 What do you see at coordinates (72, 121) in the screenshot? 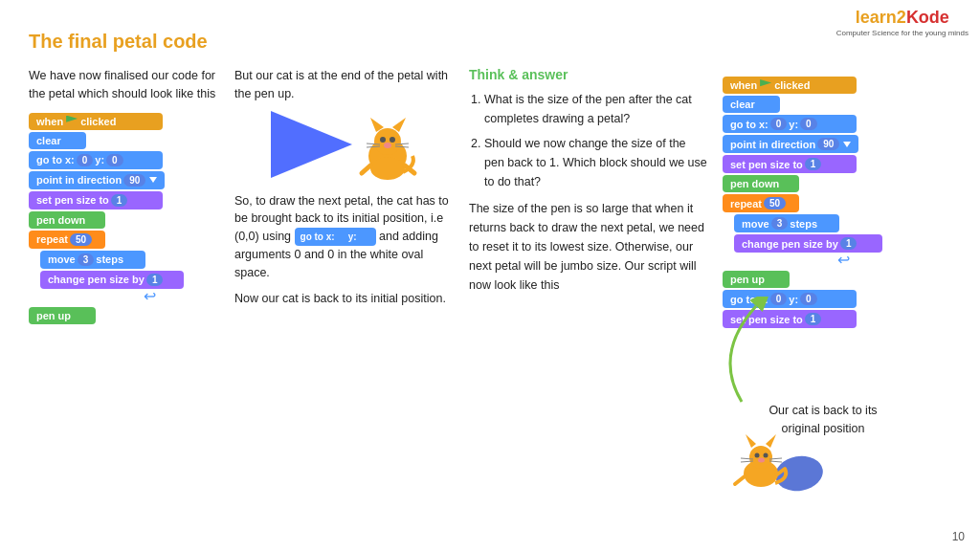
I see `flag-icon` at bounding box center [72, 121].